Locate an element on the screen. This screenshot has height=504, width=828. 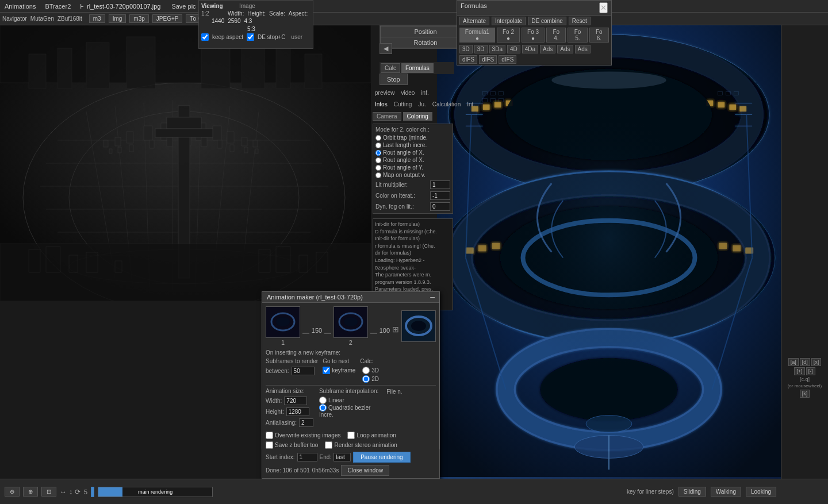
dim-3d-1: 3D is located at coordinates (466, 49).